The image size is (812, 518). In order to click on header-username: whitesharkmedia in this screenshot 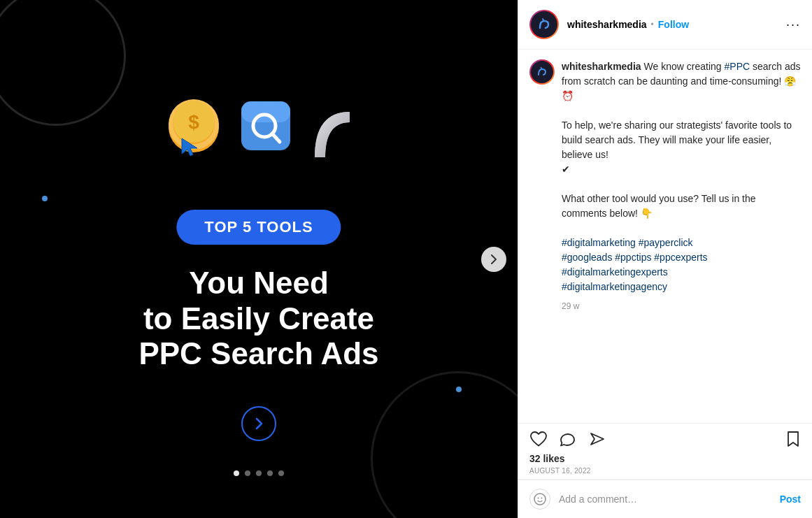, I will do `click(607, 24)`.